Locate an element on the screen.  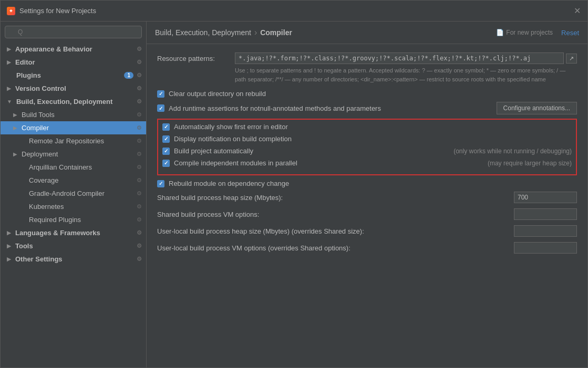
arrow-icon-compiler: ▶ is located at coordinates (15, 128).